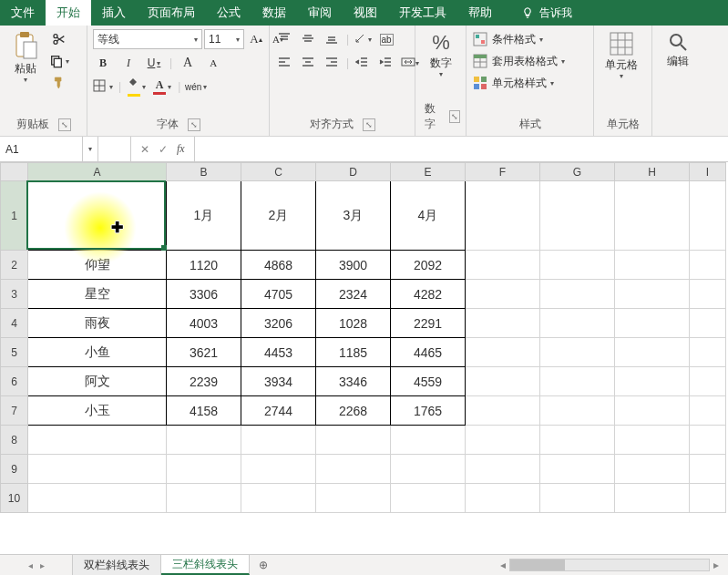  I want to click on row-header-10: 10, so click(15, 498).